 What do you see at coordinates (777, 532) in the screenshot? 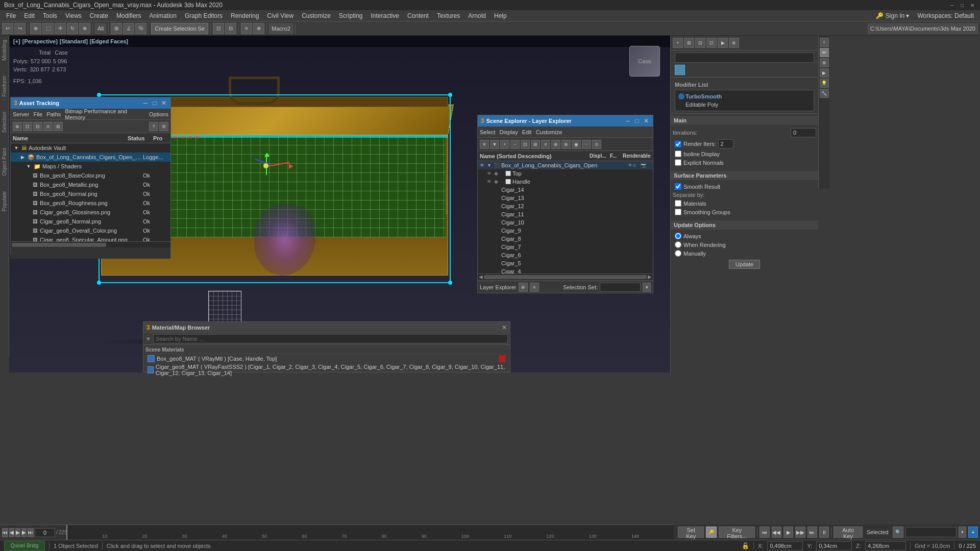
I see `anim-prev-frame-btn: ◀◀` at bounding box center [777, 532].